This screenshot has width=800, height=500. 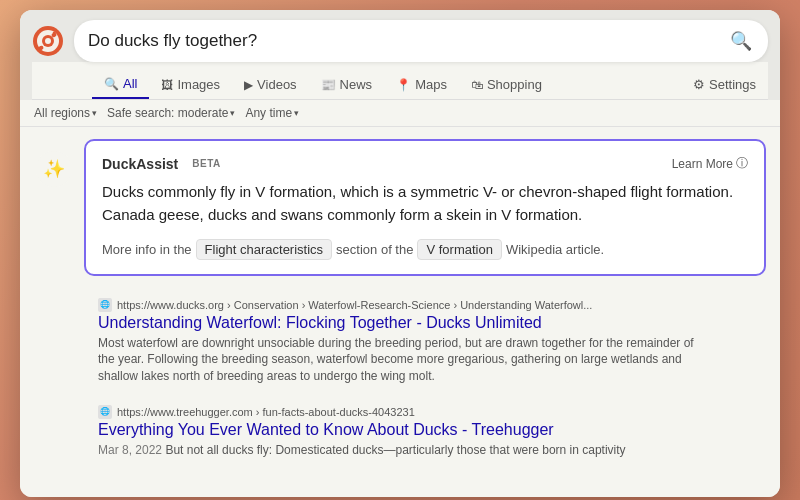 What do you see at coordinates (140, 164) in the screenshot?
I see `duckassist-label: DuckAssist` at bounding box center [140, 164].